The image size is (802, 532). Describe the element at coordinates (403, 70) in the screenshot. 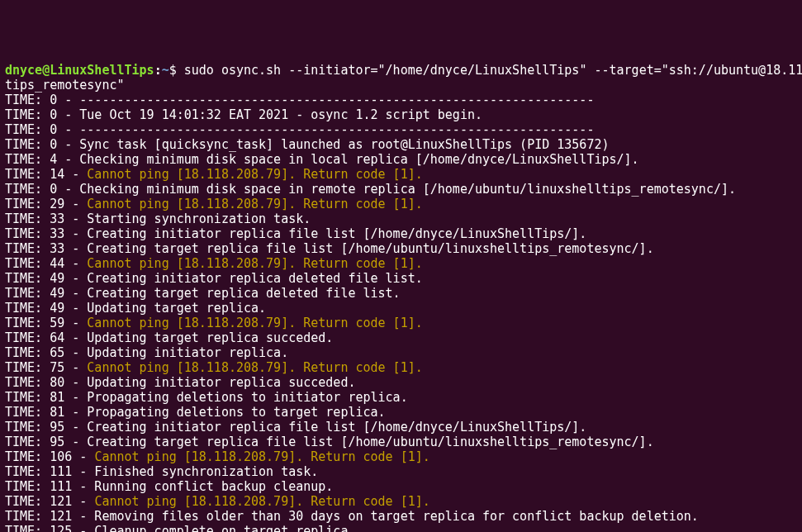

I see `prompt-line: dnyce@LinuxShellTips:~$ sudo osync.sh --…` at that location.